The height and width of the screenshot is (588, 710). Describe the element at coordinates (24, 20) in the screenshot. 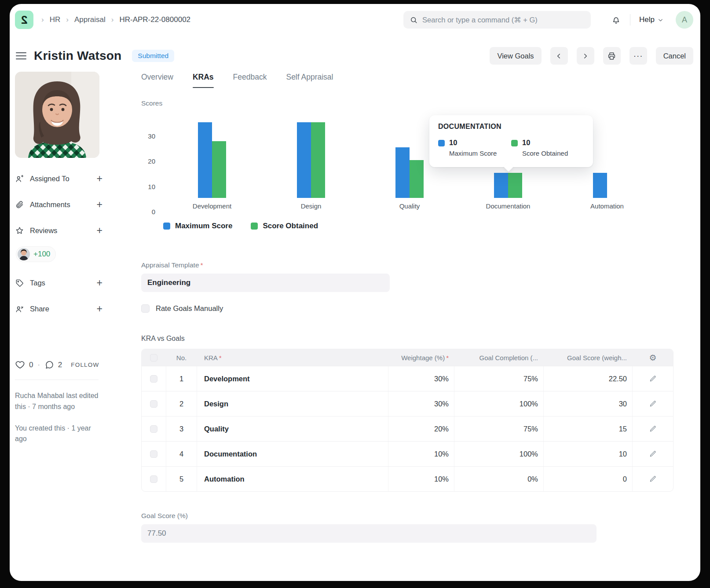

I see `app-logo: 2` at that location.